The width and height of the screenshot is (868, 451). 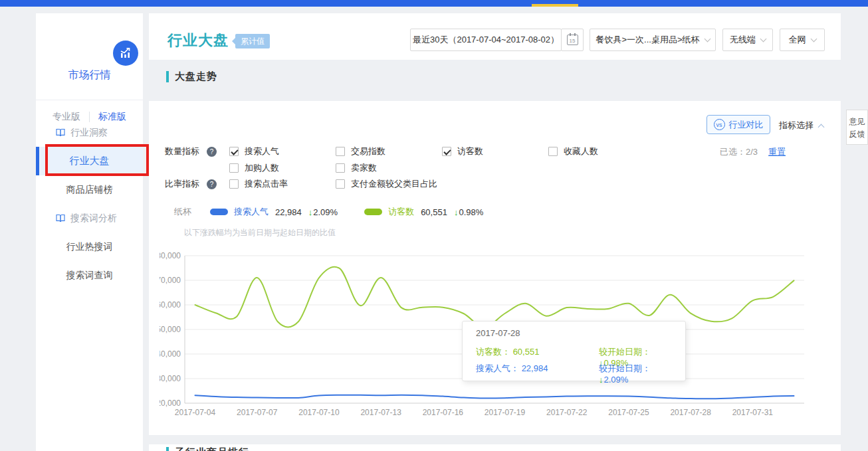 I want to click on terminal-selector: 无线端, so click(x=748, y=40).